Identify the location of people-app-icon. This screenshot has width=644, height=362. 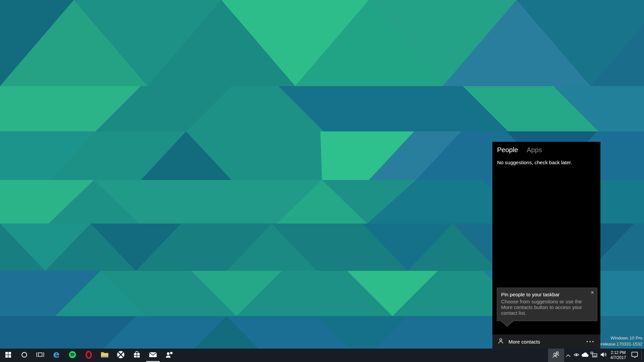
(169, 355).